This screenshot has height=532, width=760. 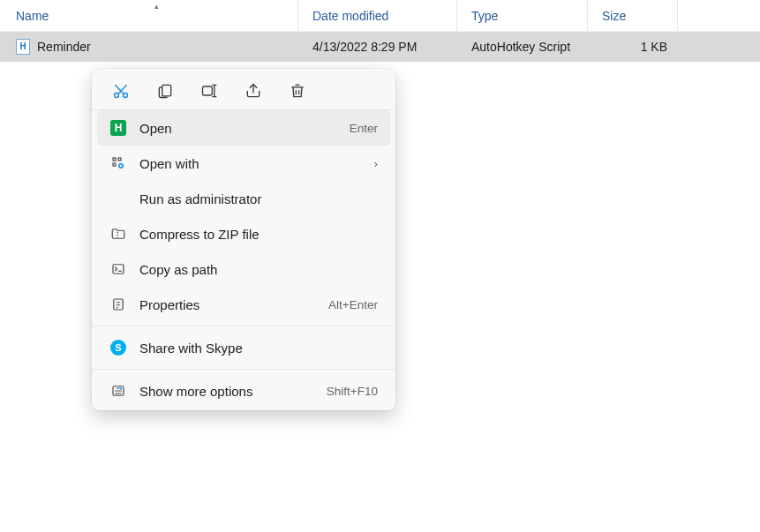 I want to click on autohotkey-file-icon: H, so click(x=23, y=47).